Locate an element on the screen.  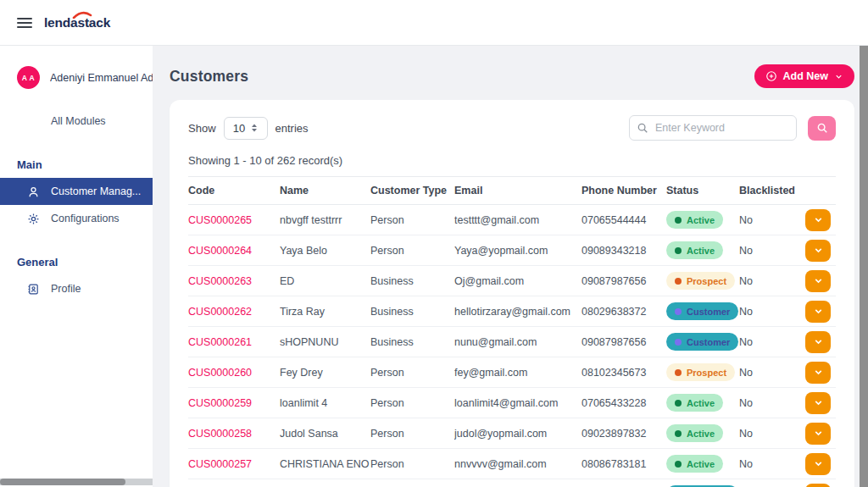
cell-code: CUS0000261 is located at coordinates (234, 342).